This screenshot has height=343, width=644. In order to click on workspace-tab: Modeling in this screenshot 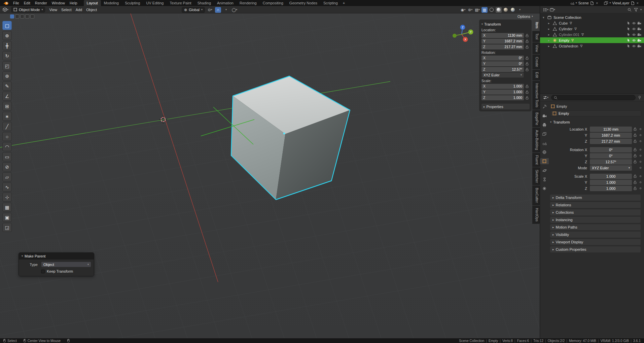, I will do `click(112, 3)`.